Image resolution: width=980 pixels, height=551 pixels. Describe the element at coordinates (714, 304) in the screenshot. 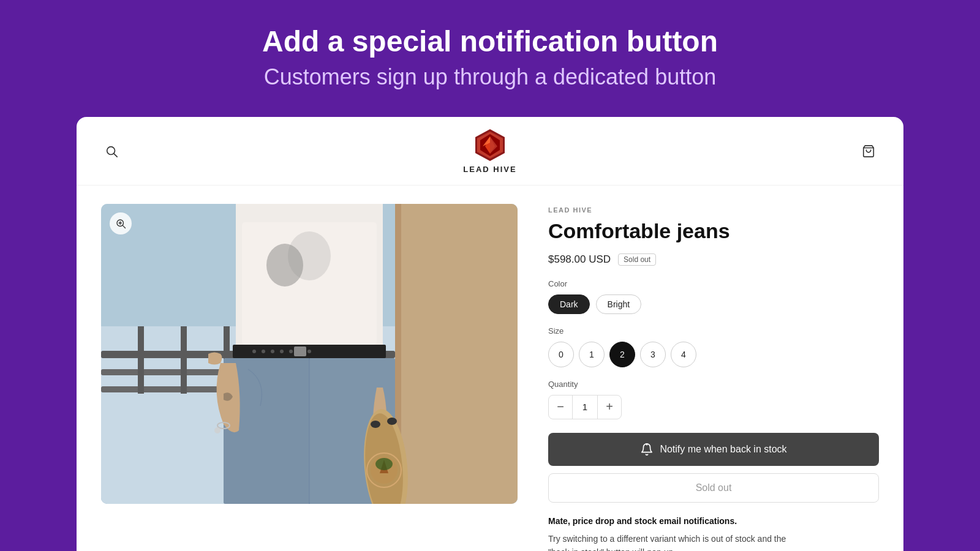

I see `color-options: Dark Bright` at that location.